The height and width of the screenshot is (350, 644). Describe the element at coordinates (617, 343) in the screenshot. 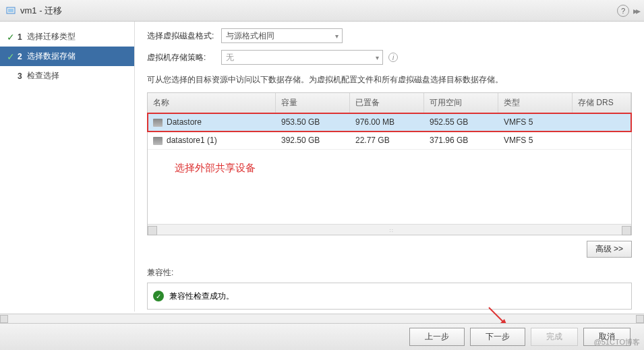

I see `watermark: @51CTO博客` at that location.